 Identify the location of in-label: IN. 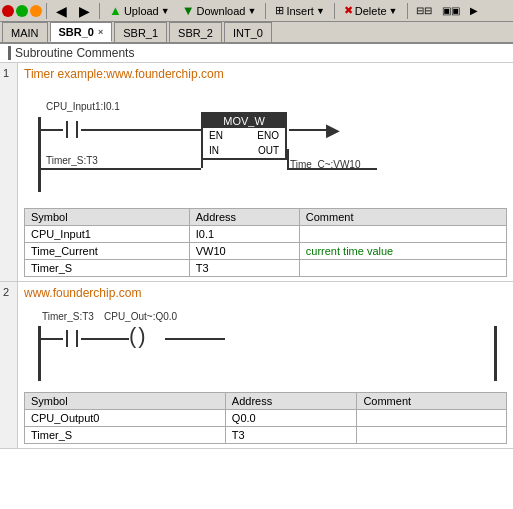
(214, 150).